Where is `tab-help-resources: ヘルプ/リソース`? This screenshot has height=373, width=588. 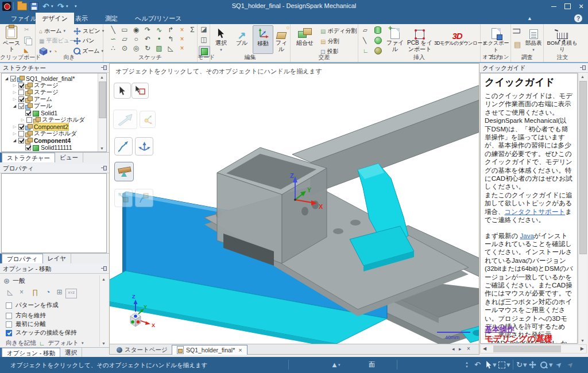
tab-help-resources: ヘルプ/リソース is located at coordinates (158, 18).